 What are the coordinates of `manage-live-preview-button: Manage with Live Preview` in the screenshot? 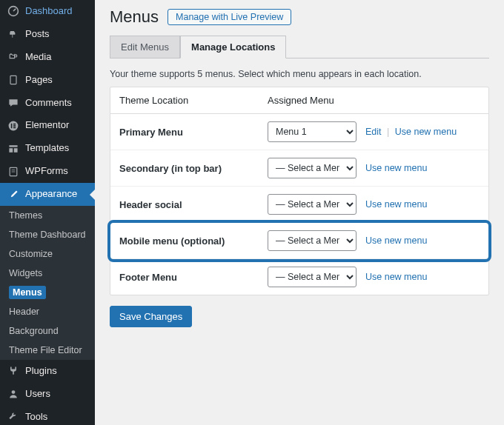 It's located at (230, 17).